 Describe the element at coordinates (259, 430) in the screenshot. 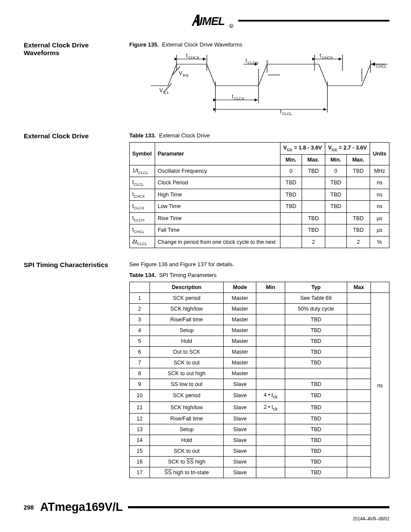

I see `table-row: 13SetupSlaveTBD` at that location.